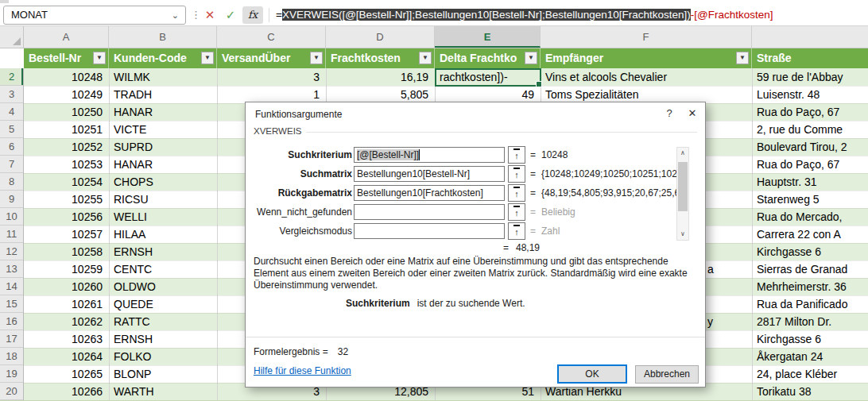 The image size is (868, 401). Describe the element at coordinates (231, 15) in the screenshot. I see `confirm-icon: ✓` at that location.